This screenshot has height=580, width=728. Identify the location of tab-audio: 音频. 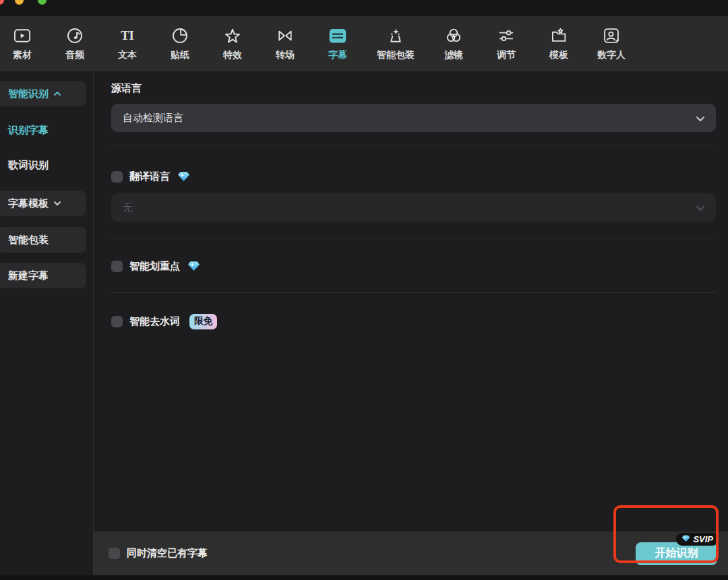
(75, 44).